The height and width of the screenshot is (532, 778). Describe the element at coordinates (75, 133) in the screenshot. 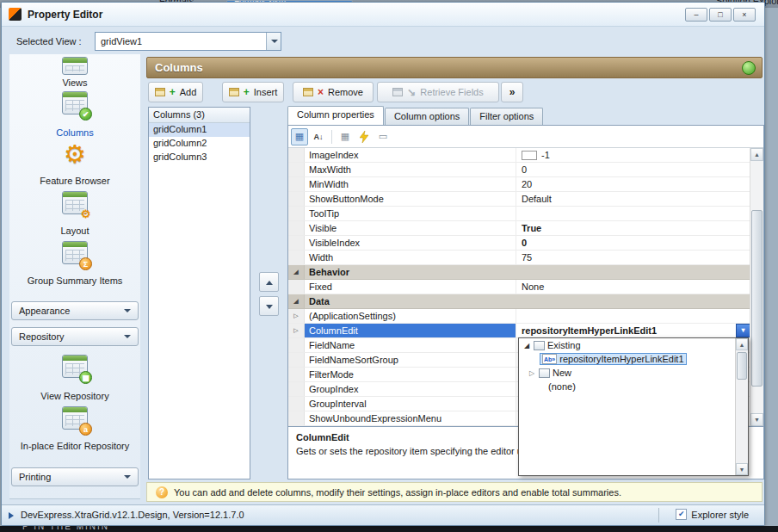

I see `sidebar-item-columns: Columns` at that location.